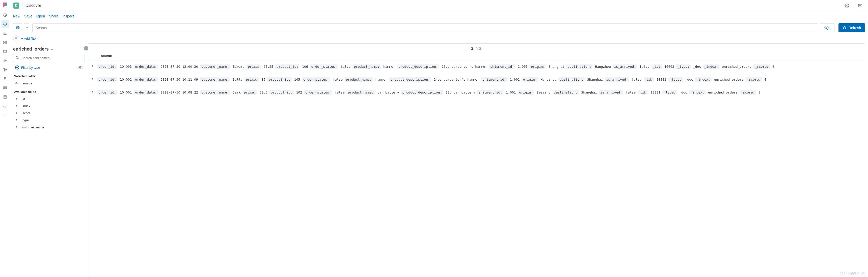 The image size is (868, 277). I want to click on table-row: order_id: 10,003order_date: 2020-07-30 1…, so click(476, 67).